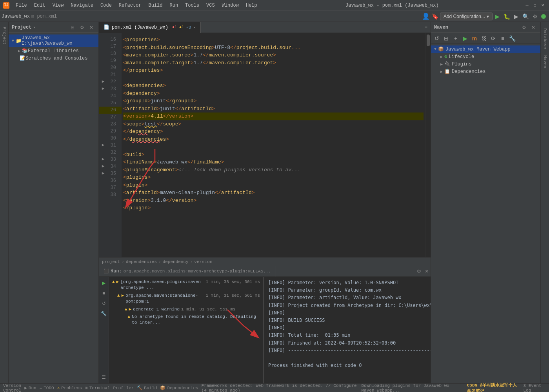 The width and height of the screenshot is (549, 392). I want to click on maven-item-lifecycle: ▶ ⚙ Lifecycle, so click(485, 56).